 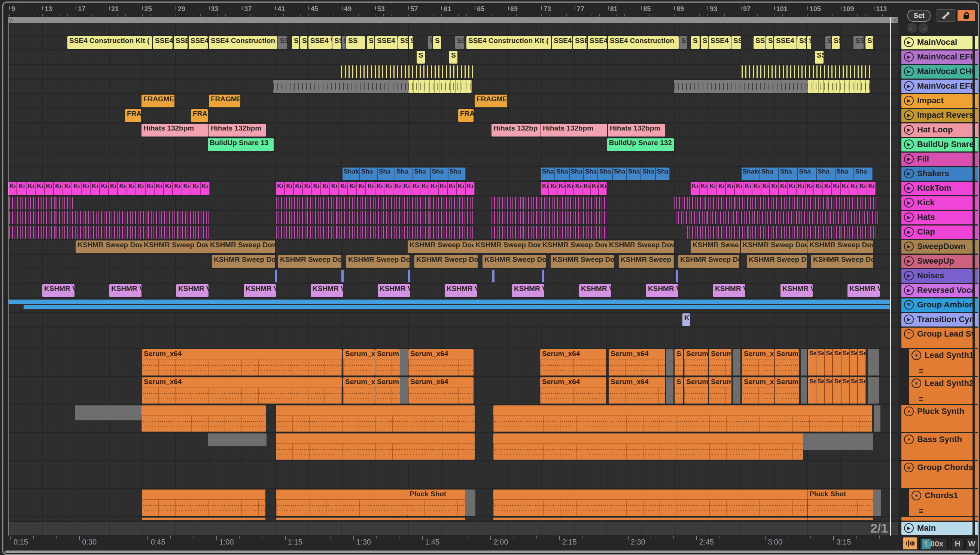 What do you see at coordinates (453, 362) in the screenshot?
I see `lane-lead-synth1: Serum_x64Serum_xSerumSerum_x64Serum_x64S…` at bounding box center [453, 362].